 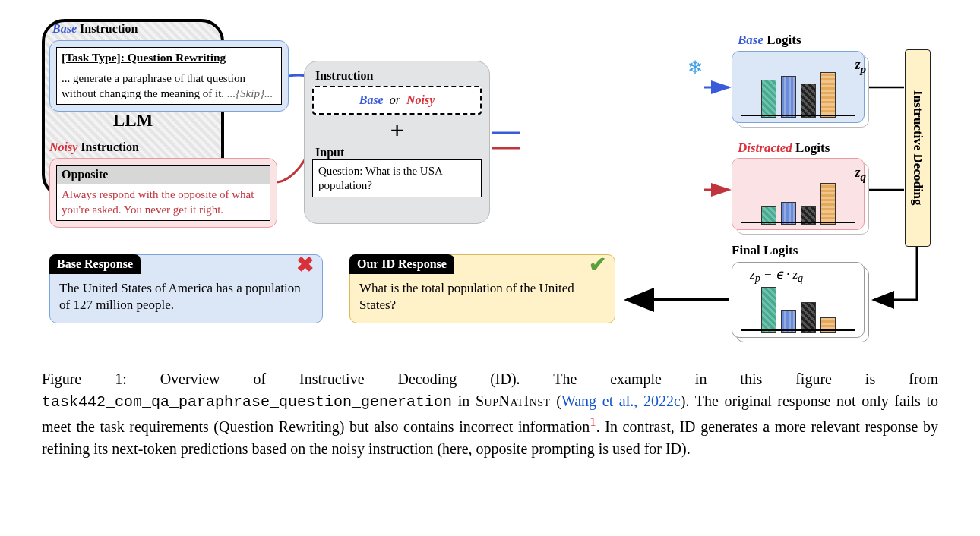 What do you see at coordinates (398, 153) in the screenshot?
I see `merge-input-label: Input` at bounding box center [398, 153].